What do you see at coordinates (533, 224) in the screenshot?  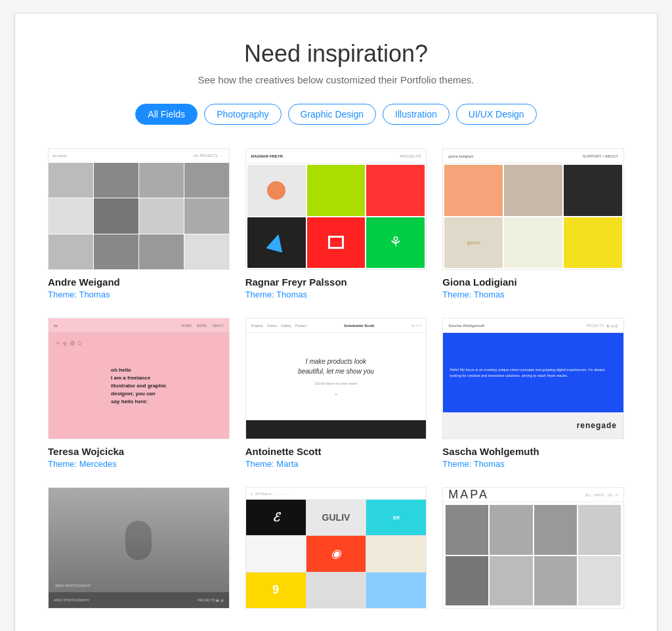 I see `card-giona: giona lodigiani SUPPORT / ABOUT Giona Lo…` at bounding box center [533, 224].